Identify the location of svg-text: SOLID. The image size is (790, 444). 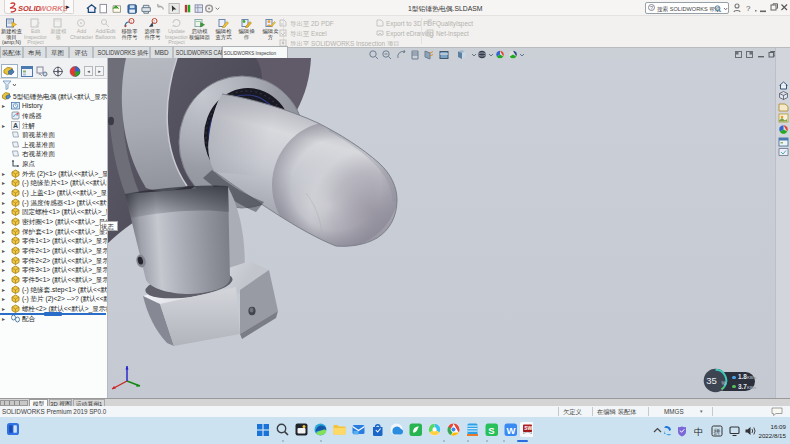
(30, 8).